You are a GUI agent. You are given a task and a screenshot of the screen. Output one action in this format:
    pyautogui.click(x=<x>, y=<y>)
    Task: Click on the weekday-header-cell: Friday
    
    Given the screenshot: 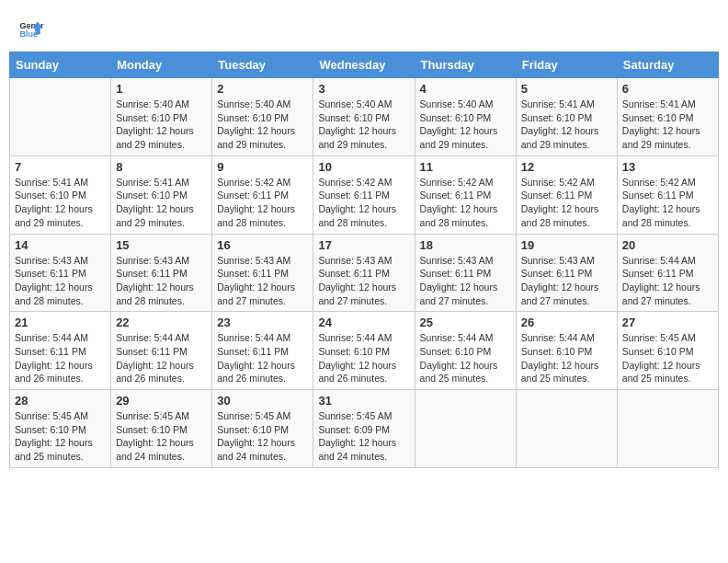 What is the action you would take?
    pyautogui.click(x=566, y=65)
    